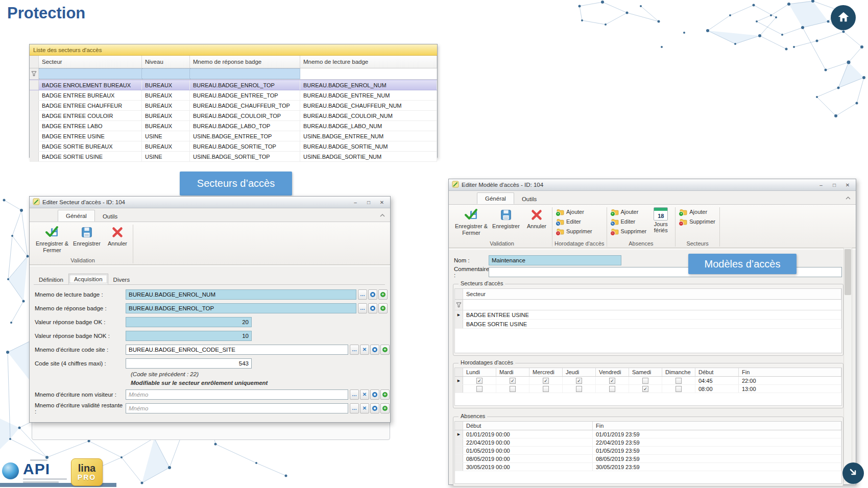 The height and width of the screenshot is (488, 868). What do you see at coordinates (233, 126) in the screenshot?
I see `sector-table-row: BADGE ENTREE LABO BUREAUX BUREAU.BADGE_L…` at bounding box center [233, 126].